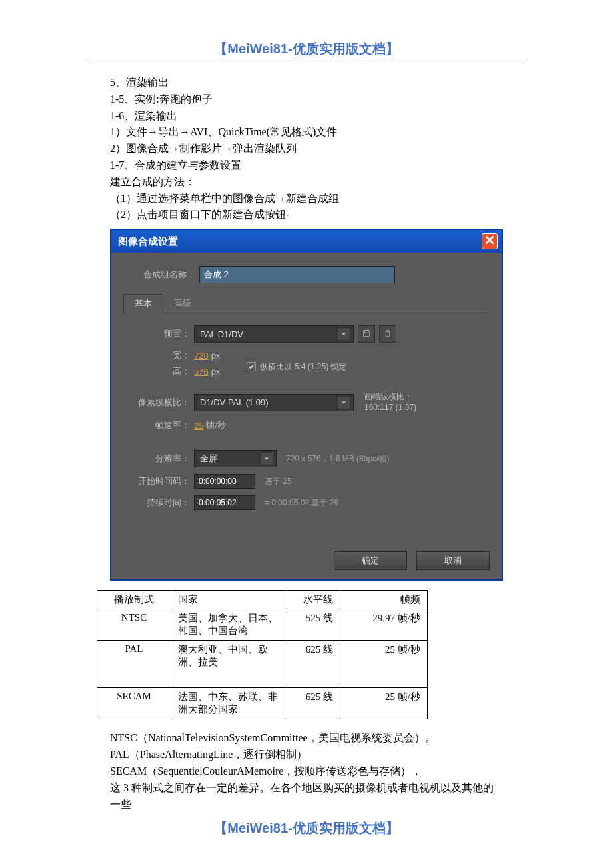 This screenshot has height=868, width=613. I want to click on table-row: PAL 澳大利亚、中国、欧洲、拉美 625 线 25 帧/秒, so click(263, 664).